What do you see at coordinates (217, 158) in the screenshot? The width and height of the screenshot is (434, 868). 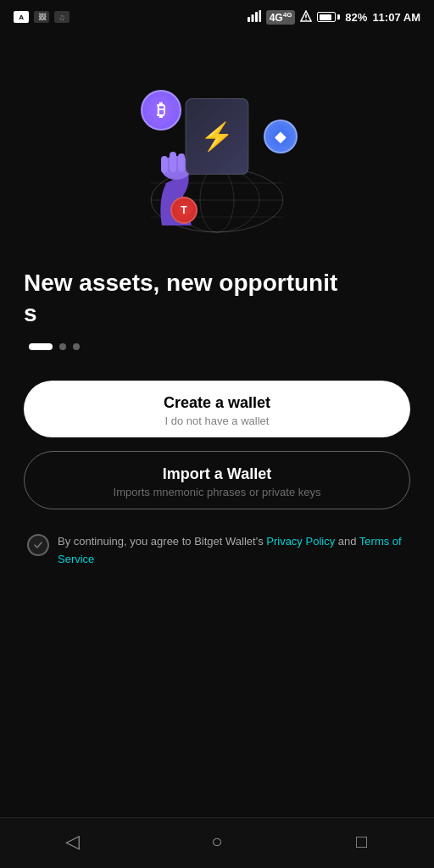 I see `illustration: ⚡ ₿ ◆ T` at bounding box center [217, 158].